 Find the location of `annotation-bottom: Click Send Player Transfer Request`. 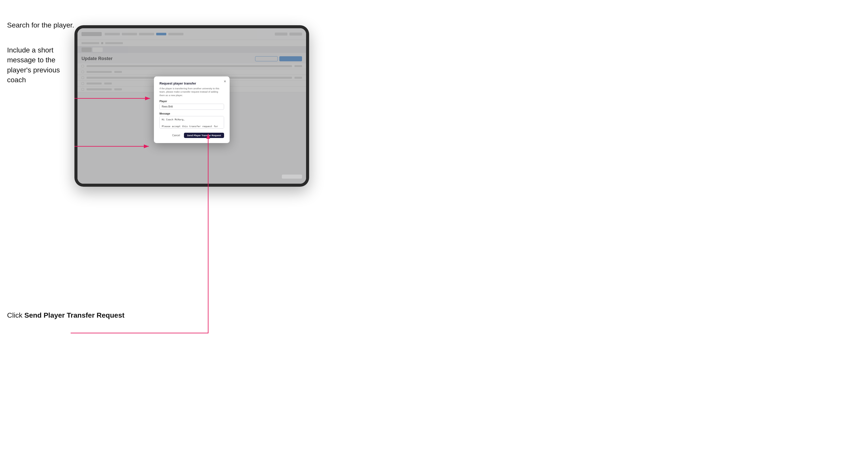

annotation-bottom: Click Send Player Transfer Request is located at coordinates (66, 315).